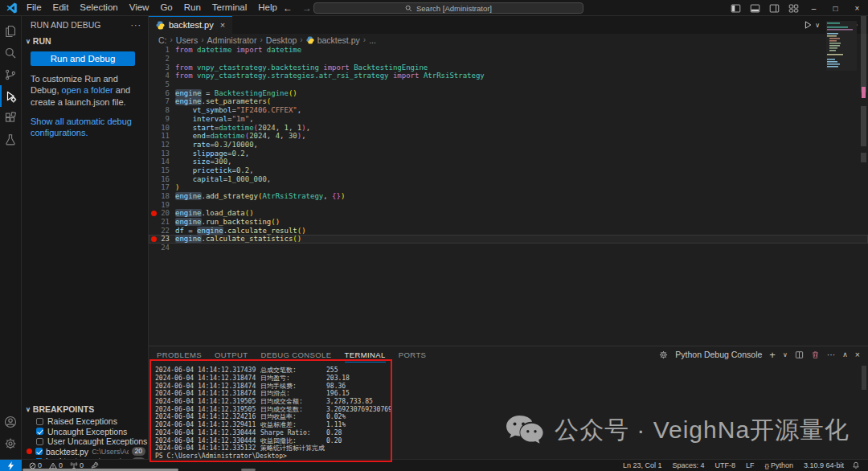 The width and height of the screenshot is (868, 471). I want to click on maximize-panel-icon: ∧, so click(845, 354).